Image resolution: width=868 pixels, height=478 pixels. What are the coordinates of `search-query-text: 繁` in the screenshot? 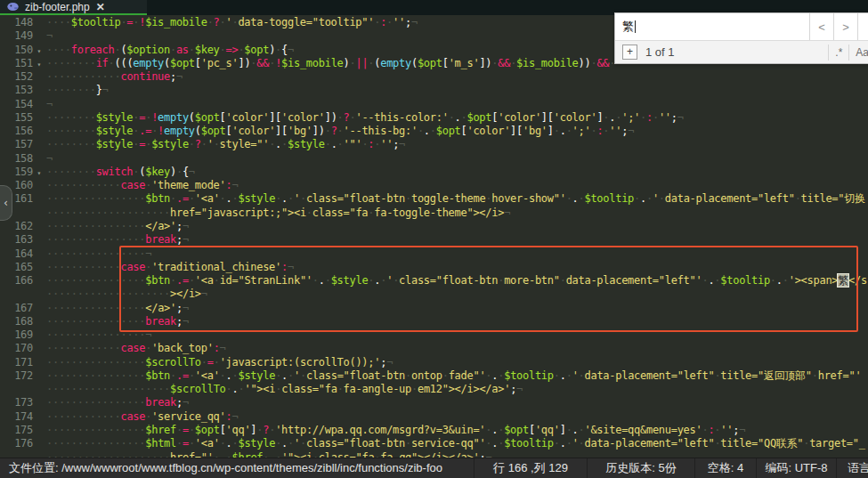 It's located at (629, 27).